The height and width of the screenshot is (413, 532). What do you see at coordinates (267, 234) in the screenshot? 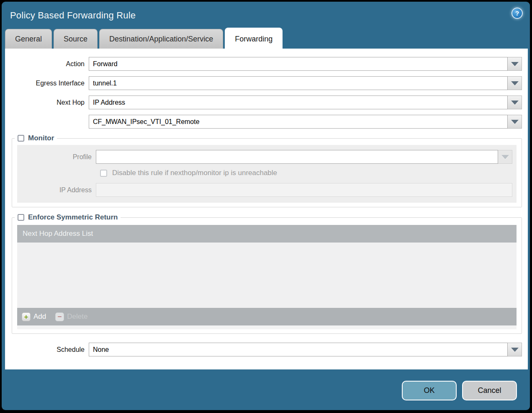
I see `next-hop-address-list-header: Next Hop Address List` at bounding box center [267, 234].